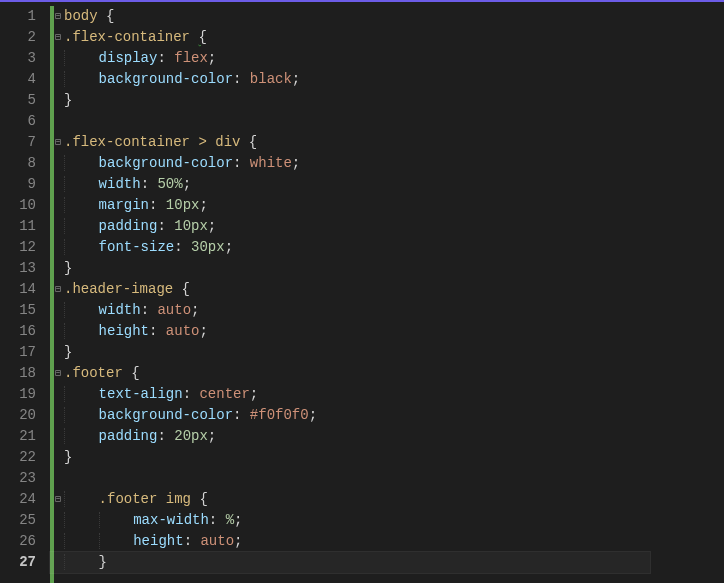 The height and width of the screenshot is (583, 724). What do you see at coordinates (25, 292) in the screenshot?
I see `line-number-gutter: 1234567891011121314151617181920212223242…` at bounding box center [25, 292].